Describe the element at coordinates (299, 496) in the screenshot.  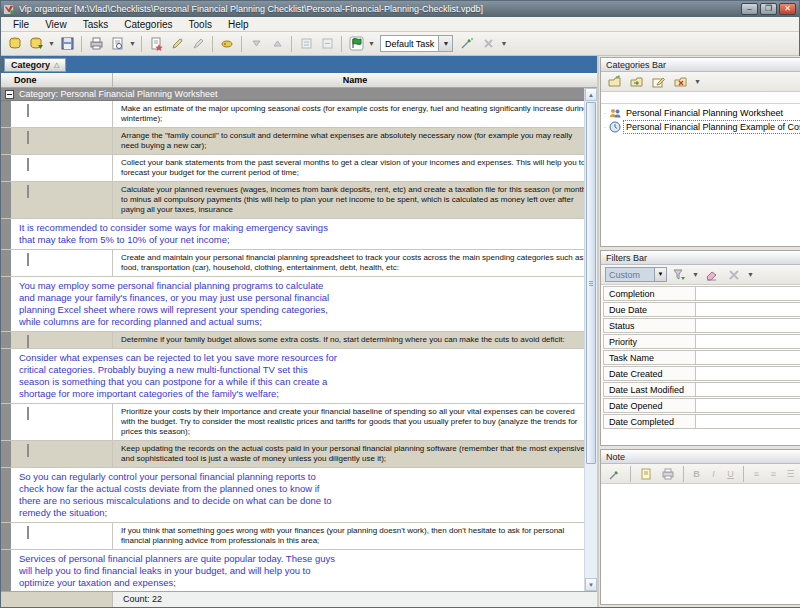
I see `note-row: So you can regularly control your person…` at that location.